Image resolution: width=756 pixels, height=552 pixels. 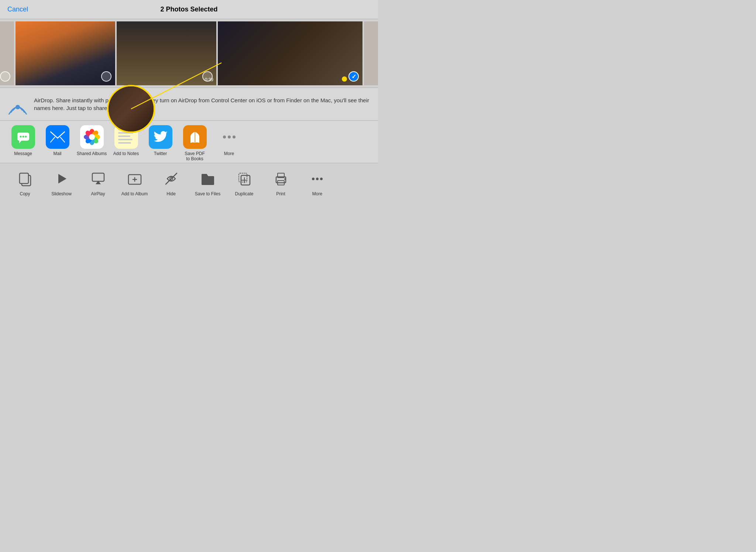 What do you see at coordinates (317, 194) in the screenshot?
I see `action-label-more: More` at bounding box center [317, 194].